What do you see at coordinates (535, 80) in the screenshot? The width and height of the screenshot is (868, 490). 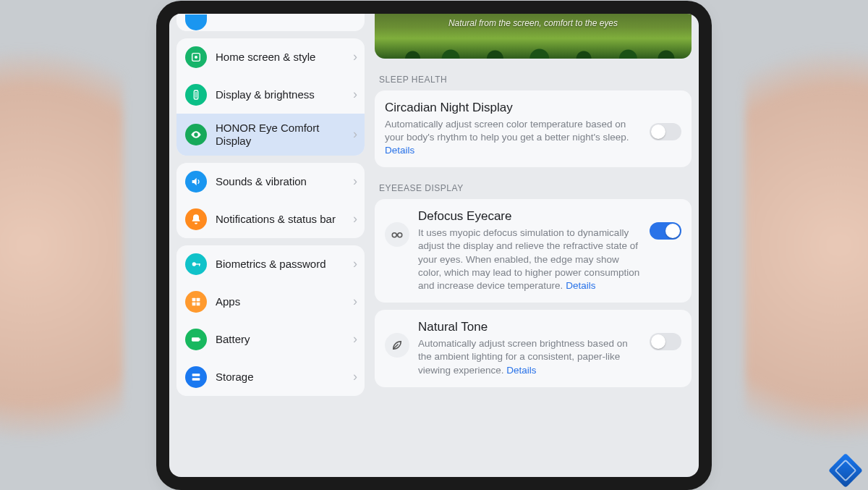 I see `section-header-sleep-health: SLEEP HEALTH` at bounding box center [535, 80].